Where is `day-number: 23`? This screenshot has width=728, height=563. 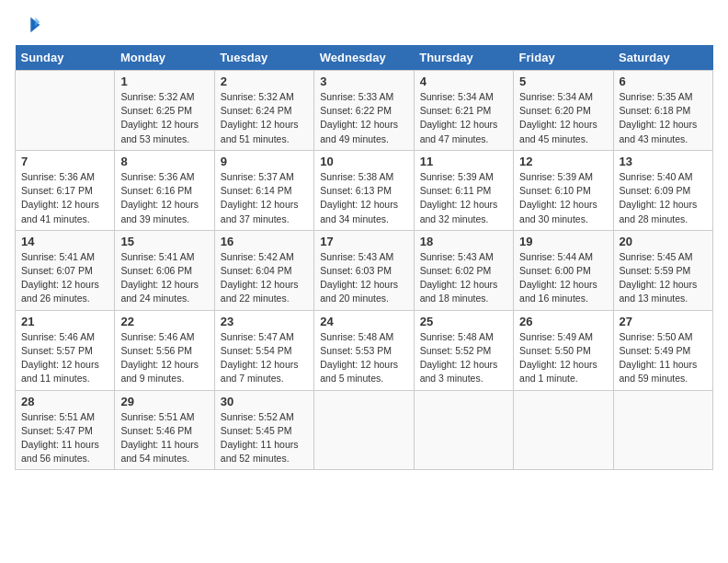 day-number: 23 is located at coordinates (265, 322).